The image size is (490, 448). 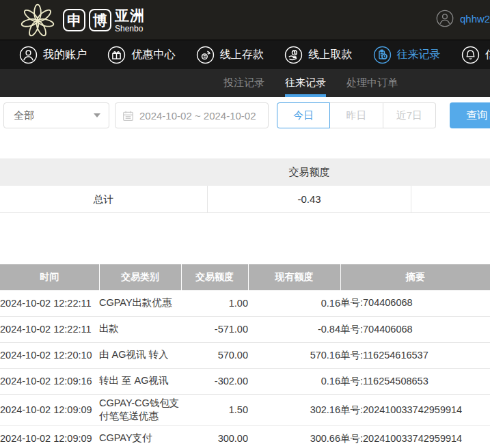 I want to click on nav-label: 我的账户, so click(x=65, y=55).